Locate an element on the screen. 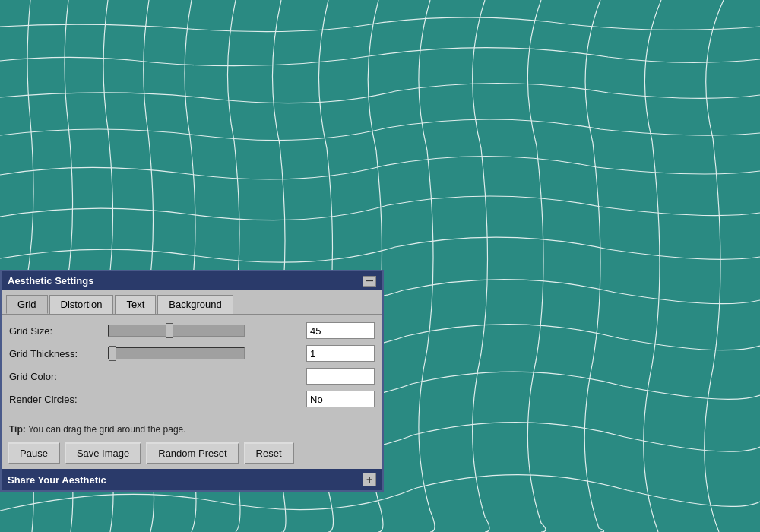 Image resolution: width=760 pixels, height=532 pixels. share-plus-button: + is located at coordinates (369, 480).